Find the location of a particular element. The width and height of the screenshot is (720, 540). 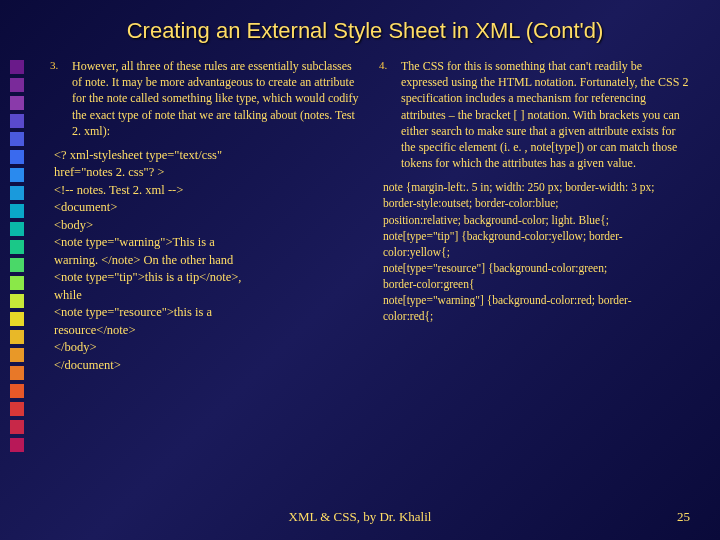

code-line: <body> is located at coordinates (208, 226).